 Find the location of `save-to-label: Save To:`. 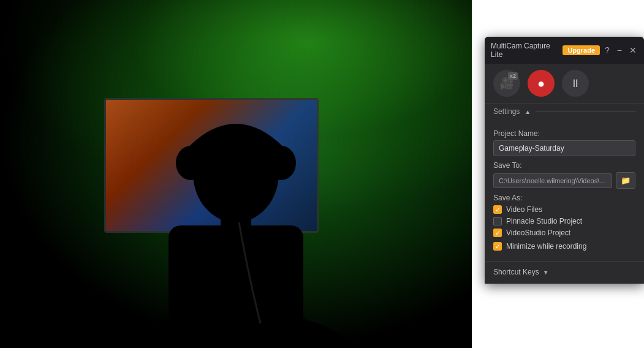

save-to-label: Save To: is located at coordinates (564, 165).